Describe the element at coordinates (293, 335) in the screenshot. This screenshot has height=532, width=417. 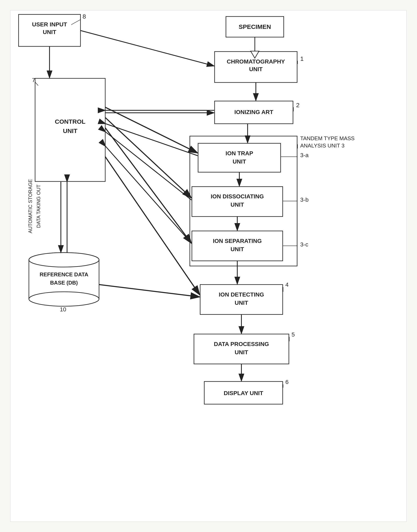
I see `ref5-label: 5` at that location.